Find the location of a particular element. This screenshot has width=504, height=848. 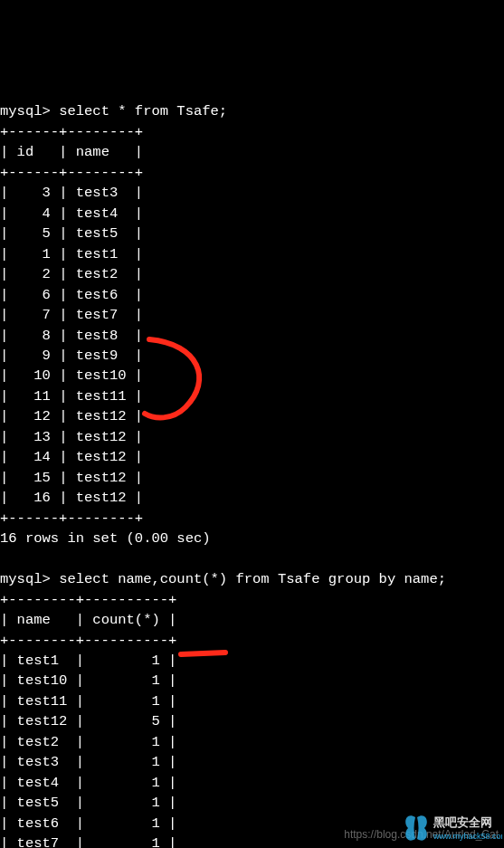

svg-text: www.myhack58.com is located at coordinates (467, 836).